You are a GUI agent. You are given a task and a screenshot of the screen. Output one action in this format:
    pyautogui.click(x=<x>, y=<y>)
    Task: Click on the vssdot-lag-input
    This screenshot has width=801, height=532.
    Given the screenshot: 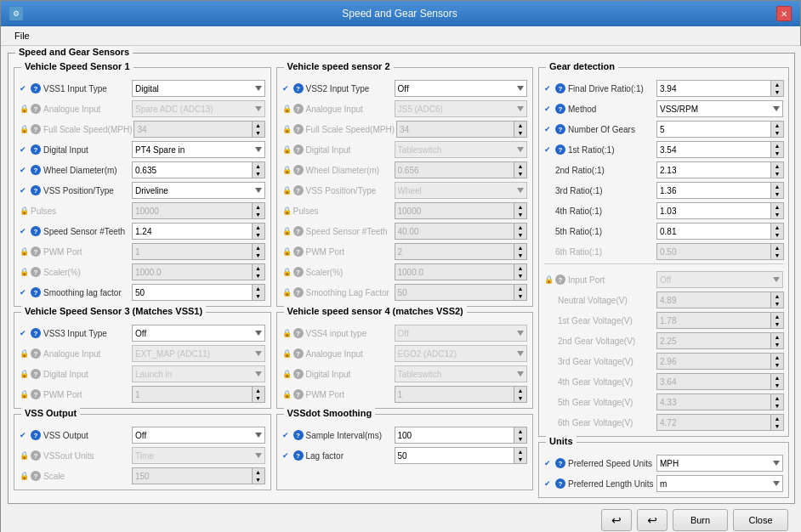 What is the action you would take?
    pyautogui.click(x=454, y=456)
    